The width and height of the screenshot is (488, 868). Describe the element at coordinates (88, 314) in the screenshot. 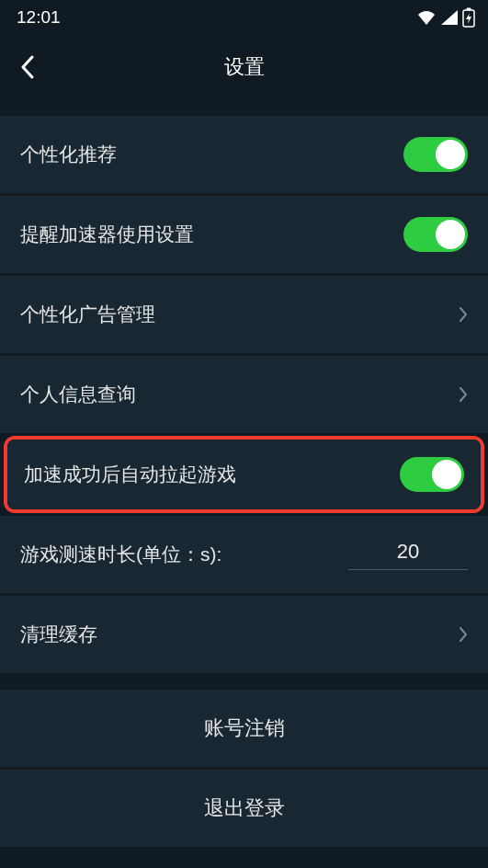

I see `row-label: 个性化广告管理` at that location.